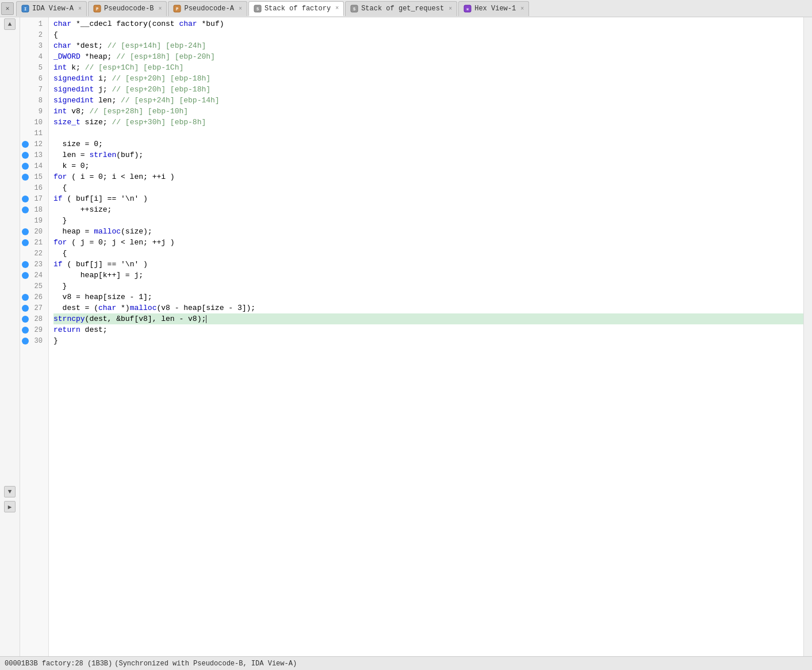  I want to click on line-number: 12, so click(37, 144).